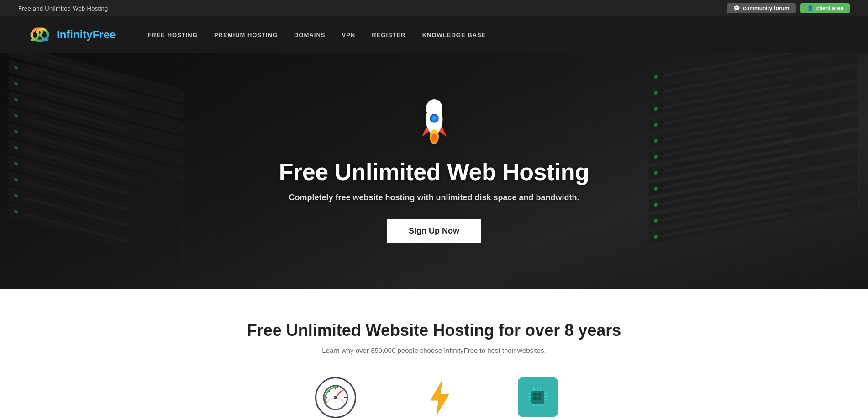 This screenshot has width=868, height=420. What do you see at coordinates (173, 35) in the screenshot?
I see `nav-free-hosting: FREE HOSTING` at bounding box center [173, 35].